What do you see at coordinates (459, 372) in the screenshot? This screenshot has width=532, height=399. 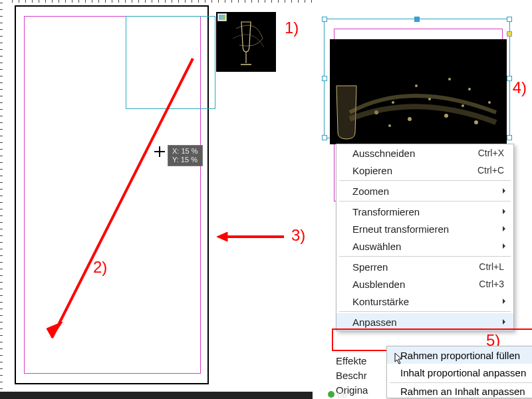 I see `fit-submenu: Rahmen proportional füllen Inhalt propor…` at bounding box center [459, 372].